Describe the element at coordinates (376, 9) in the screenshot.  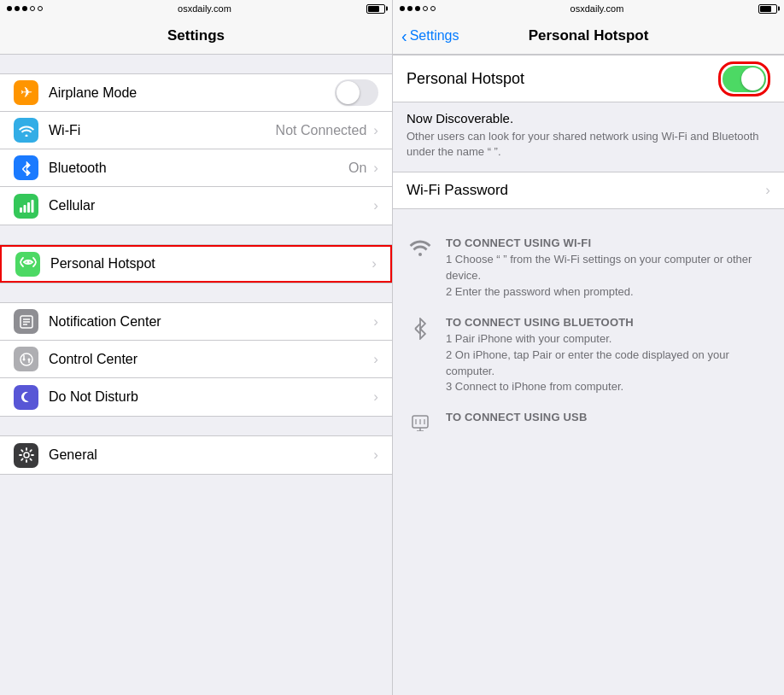
I see `battery-icon` at that location.